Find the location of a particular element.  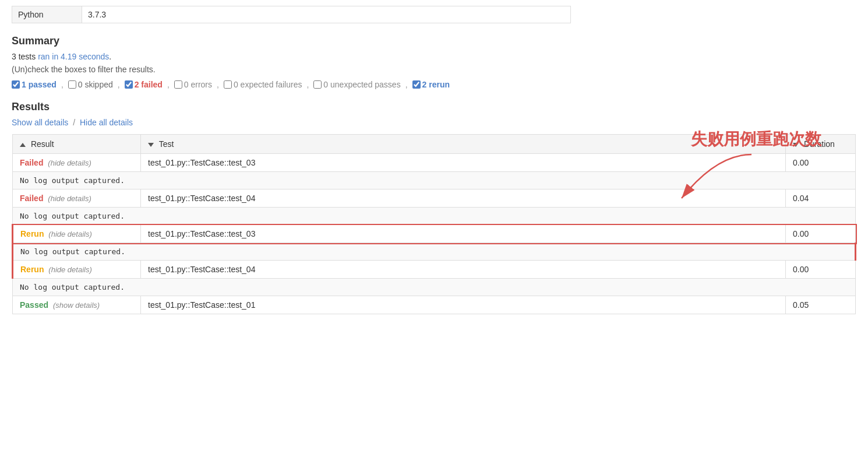

filter-passed: 1 passed is located at coordinates (34, 85).